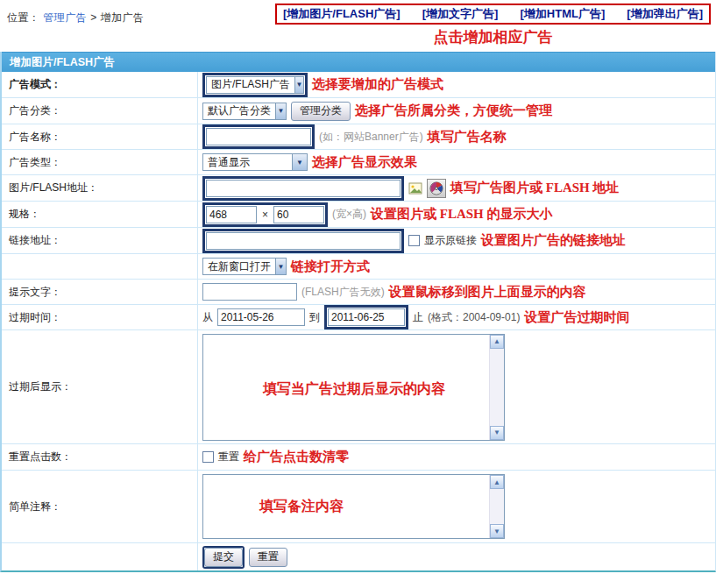  What do you see at coordinates (301, 507) in the screenshot?
I see `annotation-comment: 填写备注内容` at bounding box center [301, 507].